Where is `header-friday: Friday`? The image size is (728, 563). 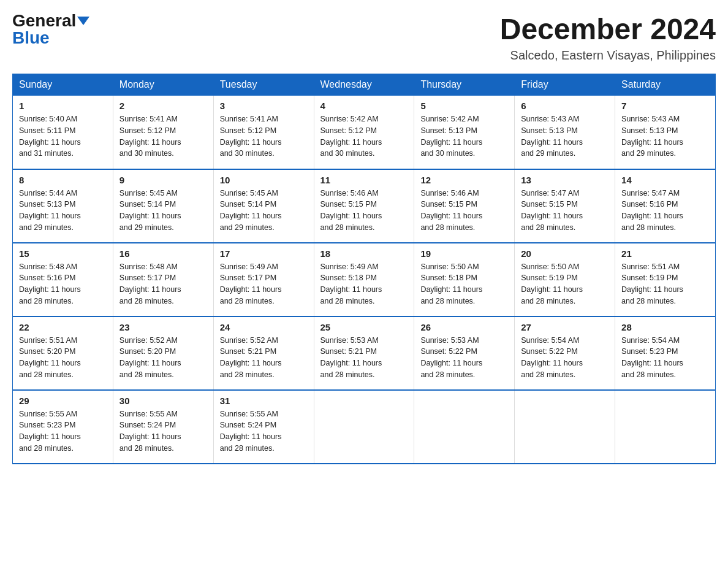 header-friday: Friday is located at coordinates (565, 85).